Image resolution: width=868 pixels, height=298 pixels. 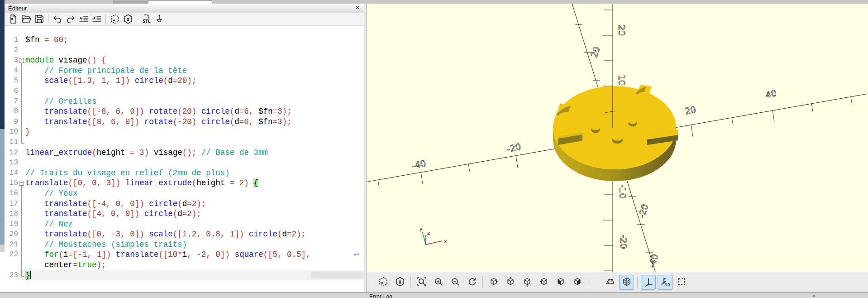 I want to click on axis-indicator-x-line, so click(x=434, y=243).